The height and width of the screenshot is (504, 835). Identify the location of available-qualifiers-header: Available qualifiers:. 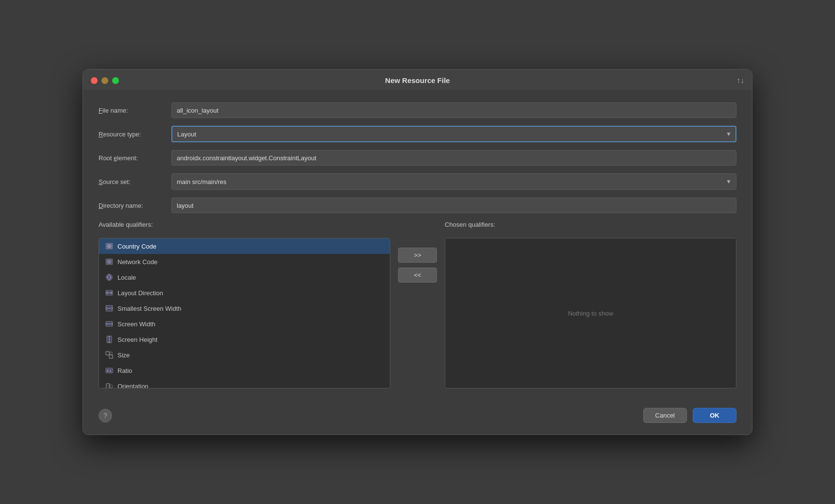
(245, 224).